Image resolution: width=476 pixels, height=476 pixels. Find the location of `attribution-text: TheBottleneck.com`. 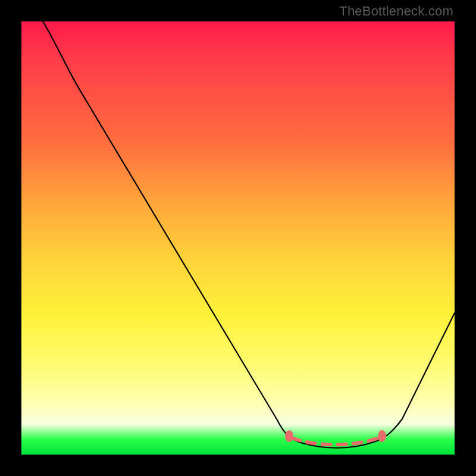

attribution-text: TheBottleneck.com is located at coordinates (396, 11).